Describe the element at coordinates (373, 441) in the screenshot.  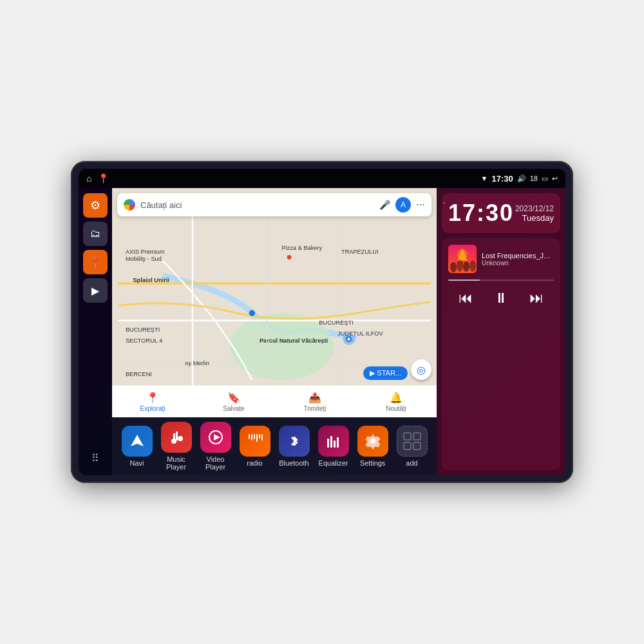
I see `settings-app-icon` at that location.